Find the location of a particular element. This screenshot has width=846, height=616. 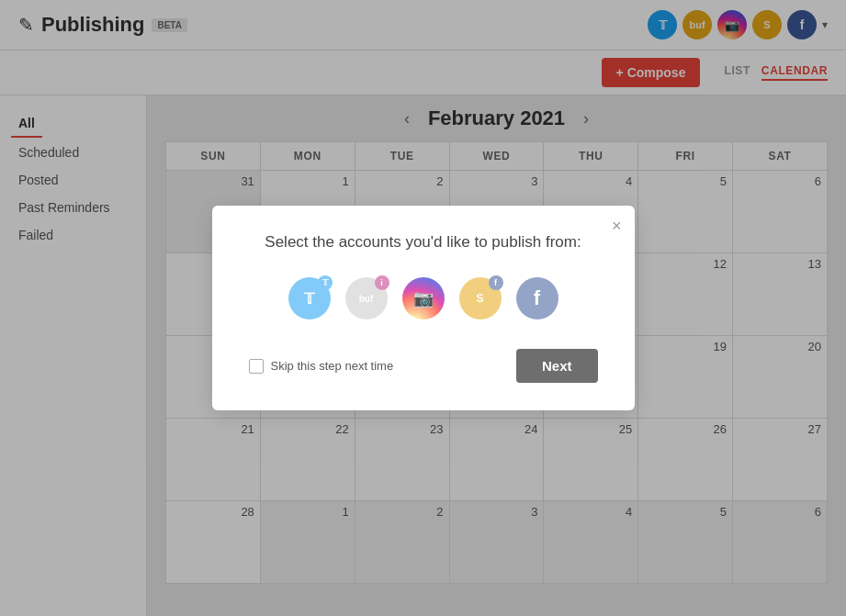

account-buffer: buf i is located at coordinates (367, 298).